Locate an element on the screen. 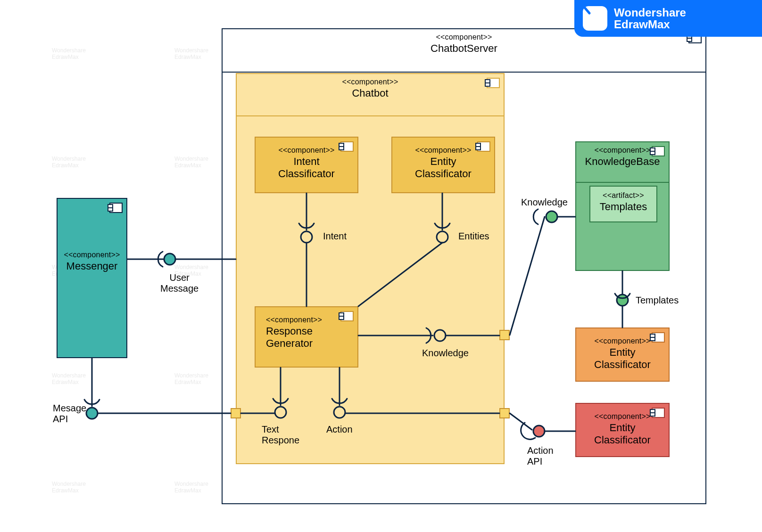 Image resolution: width=762 pixels, height=532 pixels. component-knowledge-base: <<component>> KnowledgeBase <<artifact>>… is located at coordinates (622, 206).